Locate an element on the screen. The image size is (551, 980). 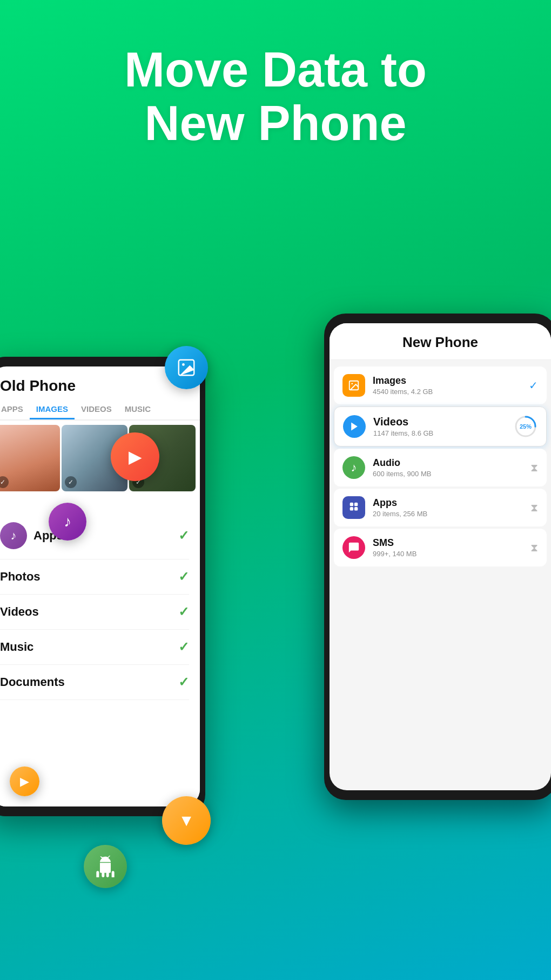
photo-2-check: ✓ is located at coordinates (71, 482).